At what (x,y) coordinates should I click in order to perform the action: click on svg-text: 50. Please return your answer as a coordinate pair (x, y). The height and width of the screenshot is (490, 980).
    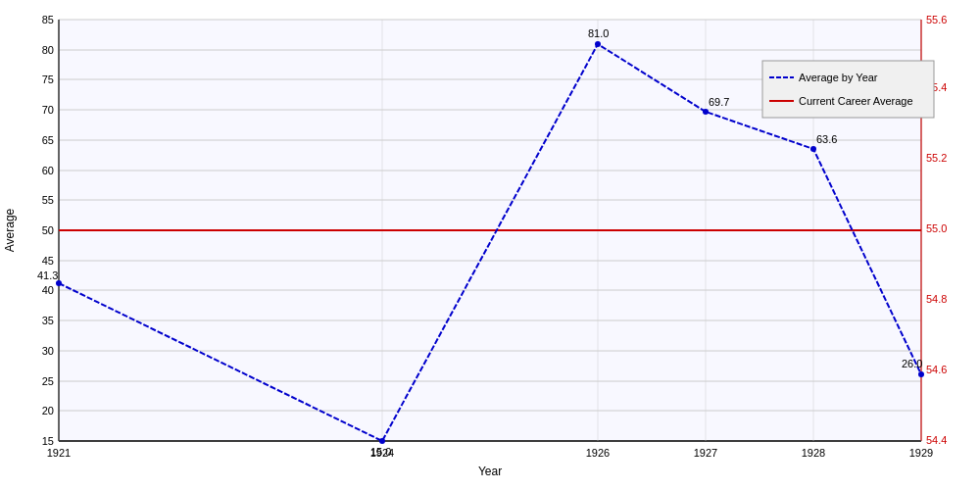
    Looking at the image, I should click on (48, 230).